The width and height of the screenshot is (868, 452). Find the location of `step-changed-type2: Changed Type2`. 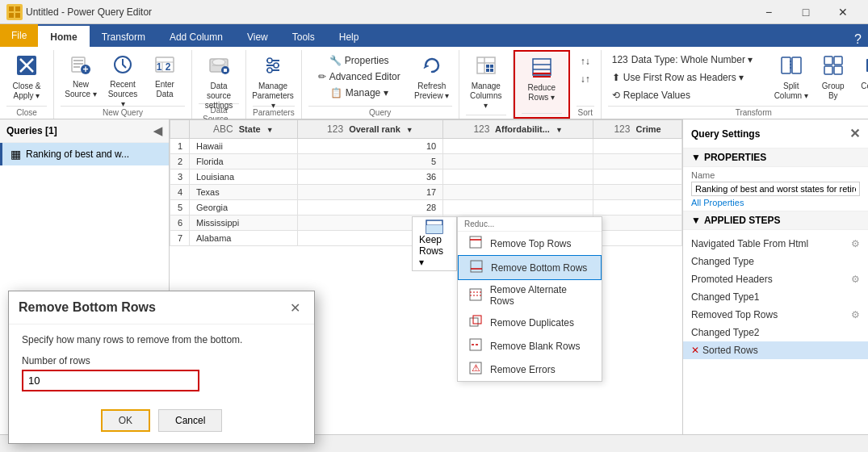

step-changed-type2: Changed Type2 is located at coordinates (775, 333).